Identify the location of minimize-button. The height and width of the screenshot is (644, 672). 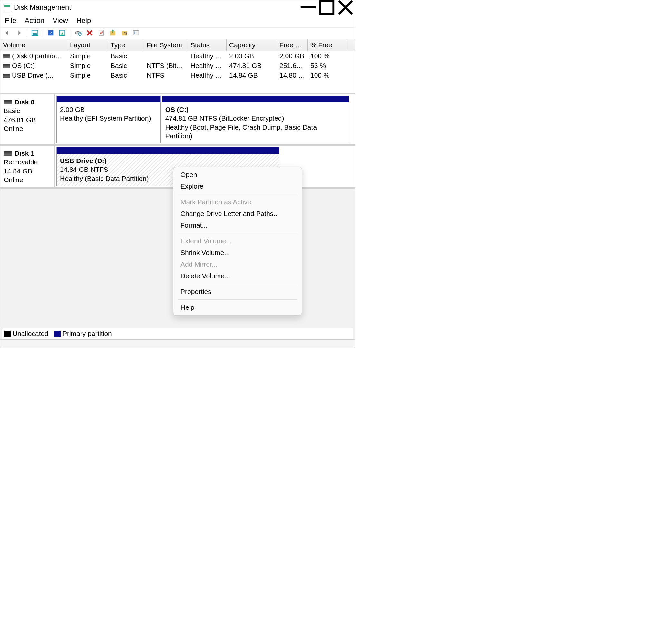
(308, 8).